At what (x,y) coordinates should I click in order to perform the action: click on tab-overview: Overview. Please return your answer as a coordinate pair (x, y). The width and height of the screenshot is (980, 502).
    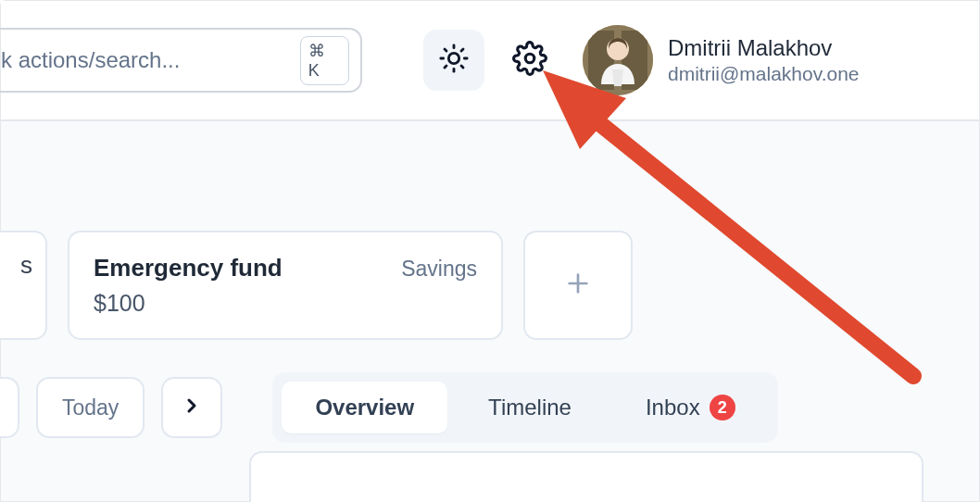
    Looking at the image, I should click on (365, 408).